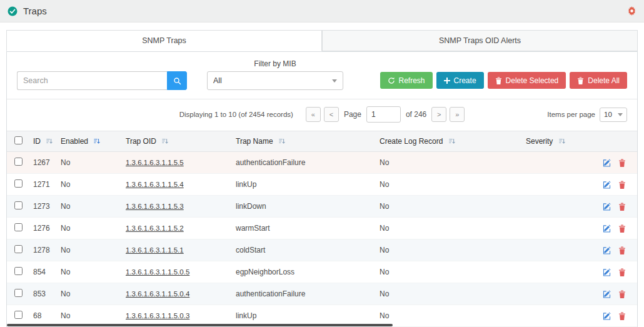 This screenshot has width=644, height=327. Describe the element at coordinates (42, 141) in the screenshot. I see `column-header-id: ID` at that location.